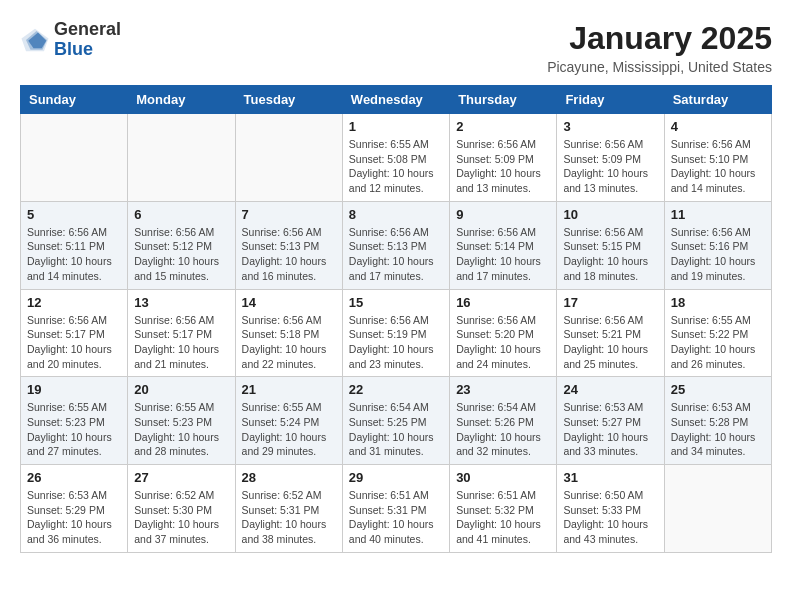  Describe the element at coordinates (610, 126) in the screenshot. I see `day-number: 3` at that location.